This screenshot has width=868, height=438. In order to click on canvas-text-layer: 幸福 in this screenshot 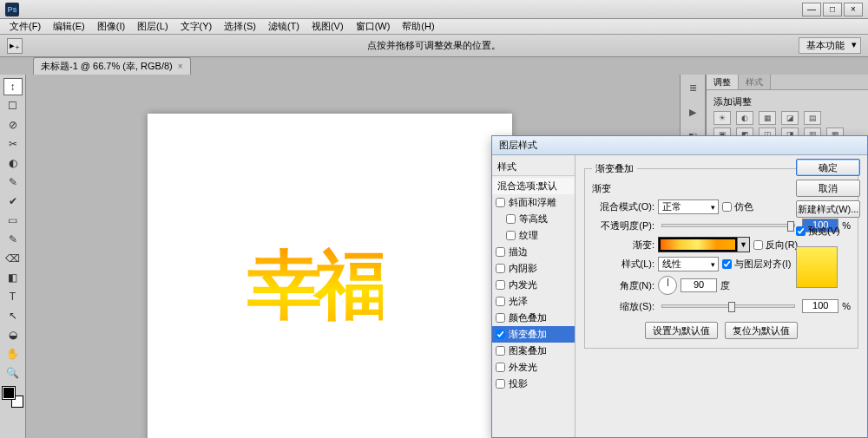, I will do `click(315, 286)`.